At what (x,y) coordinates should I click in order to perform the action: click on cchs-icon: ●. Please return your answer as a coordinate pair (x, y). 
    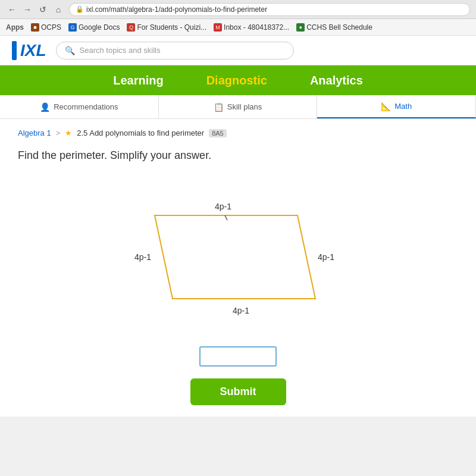
    Looking at the image, I should click on (300, 27).